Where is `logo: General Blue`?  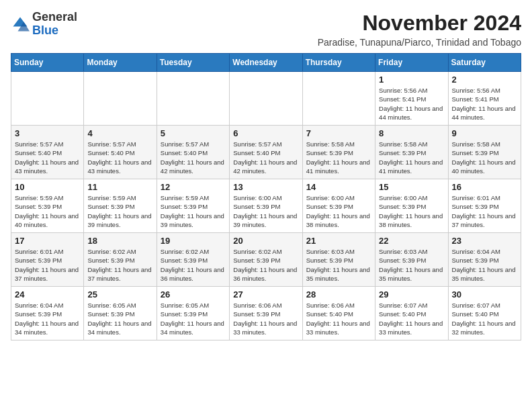 logo: General Blue is located at coordinates (44, 24).